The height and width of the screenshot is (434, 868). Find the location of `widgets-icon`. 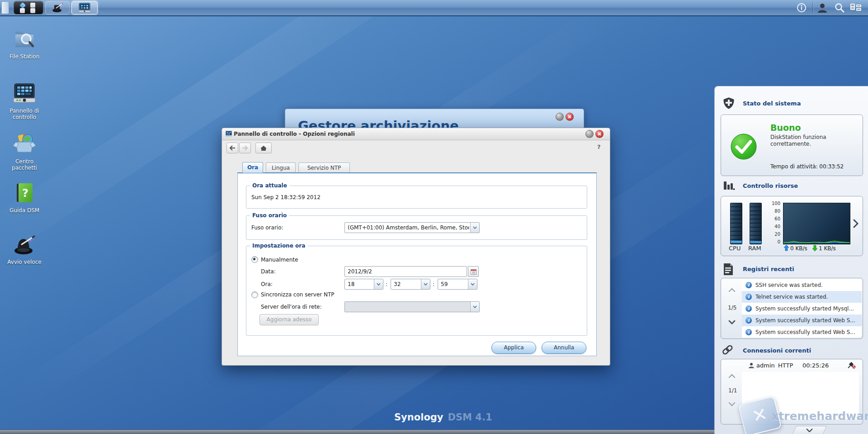

widgets-icon is located at coordinates (856, 8).